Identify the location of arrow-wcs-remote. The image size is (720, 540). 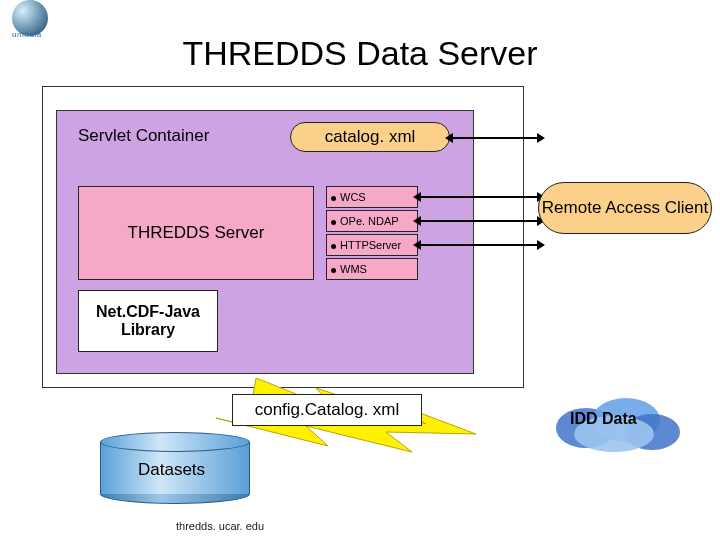
(479, 197).